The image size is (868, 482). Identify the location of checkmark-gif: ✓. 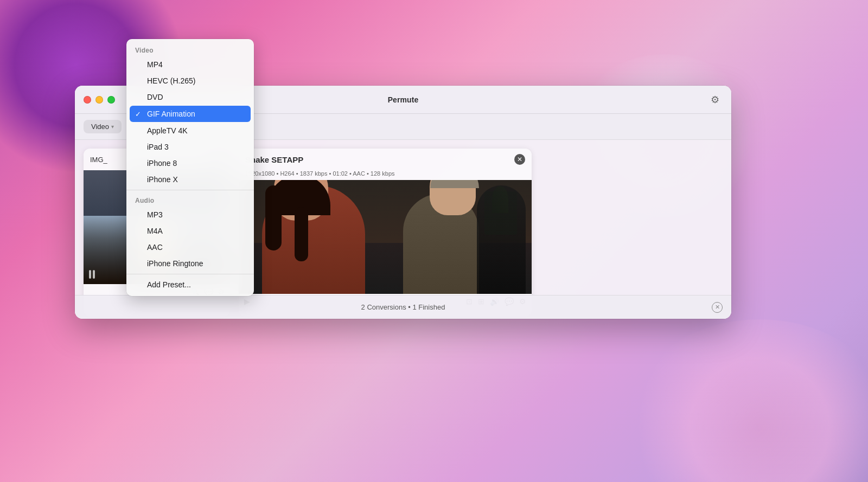
(139, 114).